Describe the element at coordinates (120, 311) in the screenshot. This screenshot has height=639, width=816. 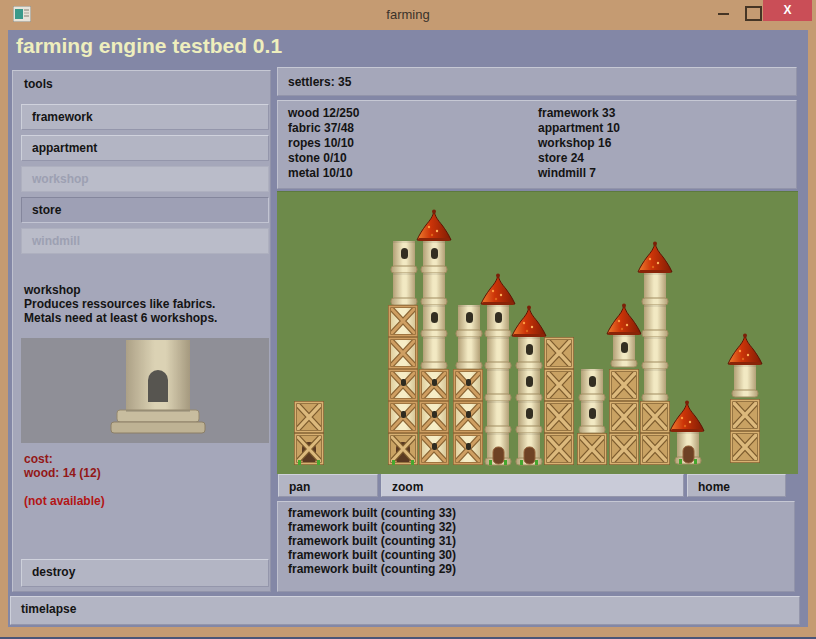
I see `selected-tool-description-lines: Produces ressources like fabrics.Metals …` at that location.